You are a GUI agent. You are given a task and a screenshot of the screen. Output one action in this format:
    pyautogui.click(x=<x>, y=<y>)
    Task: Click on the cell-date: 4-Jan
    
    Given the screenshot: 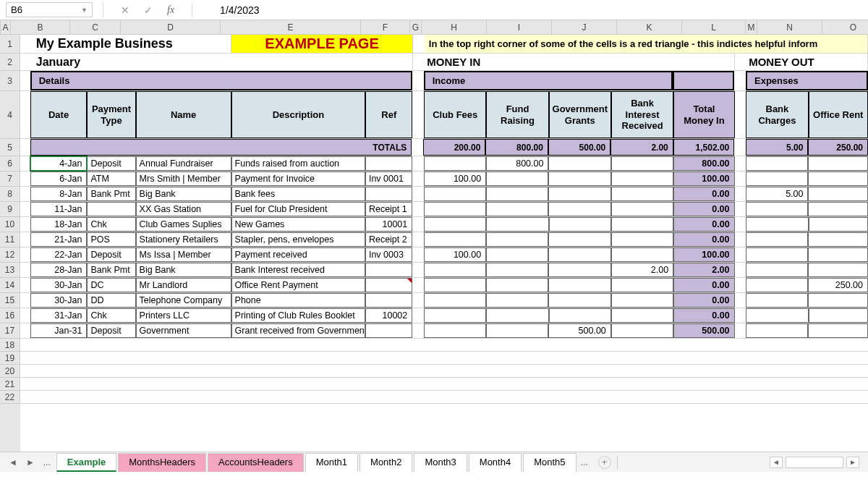 What is the action you would take?
    pyautogui.click(x=59, y=164)
    